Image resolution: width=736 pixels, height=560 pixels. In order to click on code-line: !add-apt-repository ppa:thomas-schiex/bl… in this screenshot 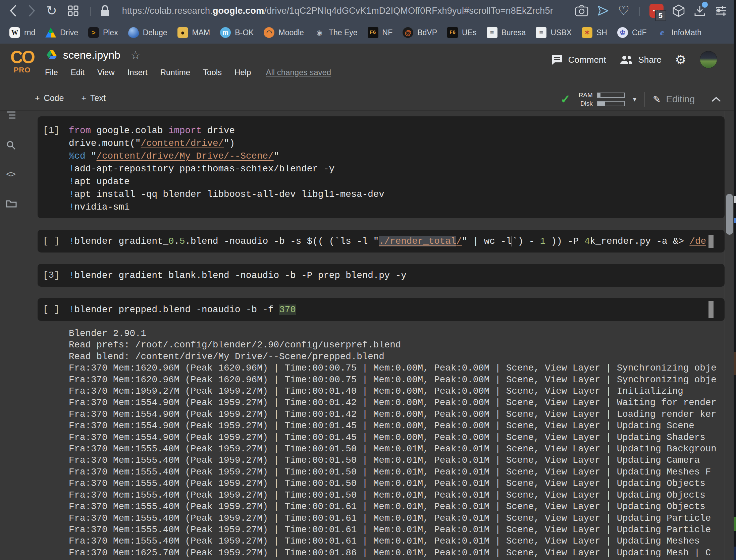, I will do `click(397, 169)`.